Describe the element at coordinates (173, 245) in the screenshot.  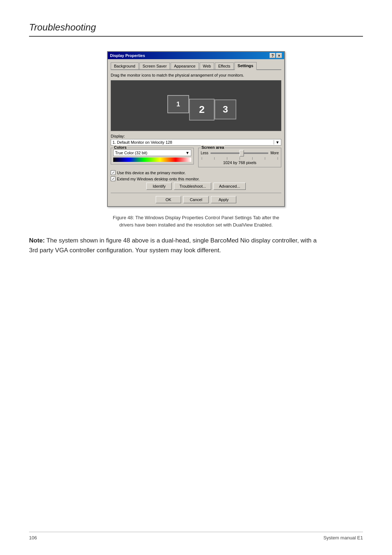
I see `note-body: The system shown in figure 48 above is a…` at that location.